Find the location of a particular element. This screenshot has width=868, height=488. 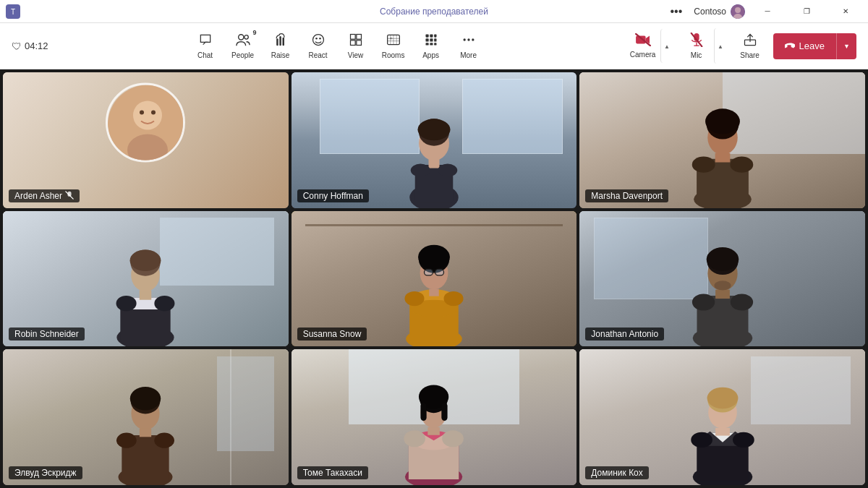

participant-name-3: Marsha Davenport is located at coordinates (626, 196).